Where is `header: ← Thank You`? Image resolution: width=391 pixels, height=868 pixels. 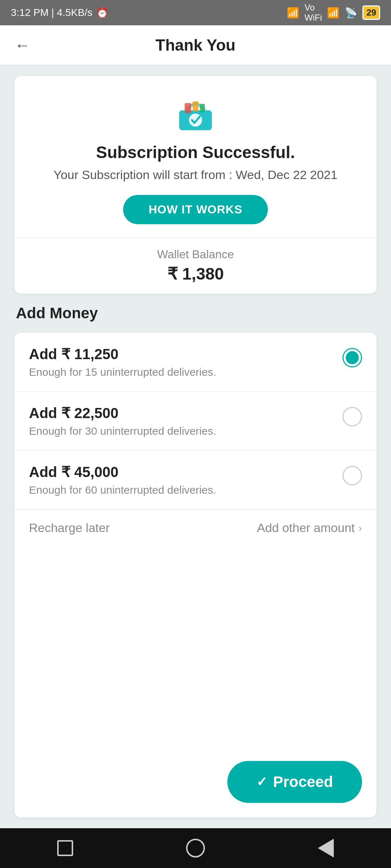
header: ← Thank You is located at coordinates (196, 45).